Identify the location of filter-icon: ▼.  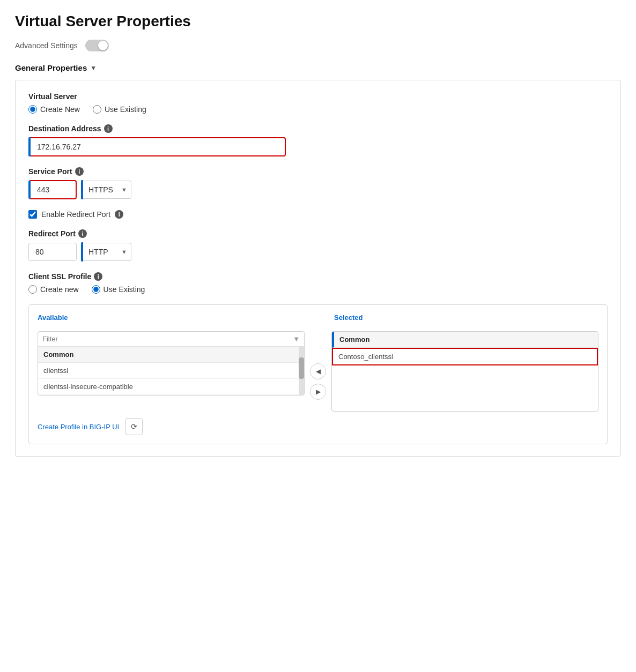
(296, 339).